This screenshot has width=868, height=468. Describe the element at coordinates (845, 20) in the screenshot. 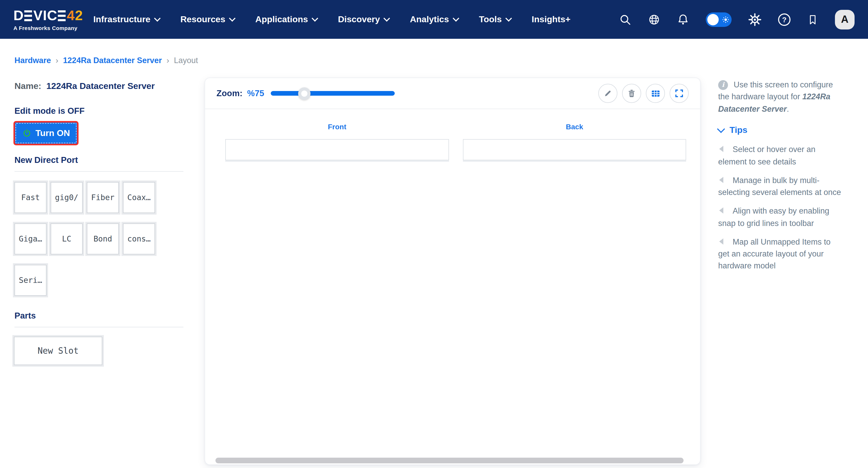

I see `user-avatar: A` at that location.